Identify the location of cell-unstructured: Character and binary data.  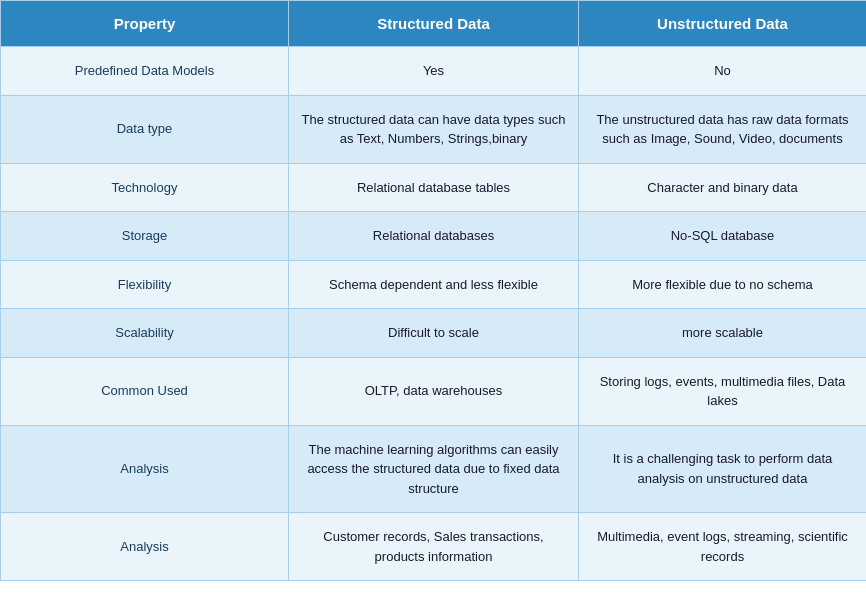
(723, 188).